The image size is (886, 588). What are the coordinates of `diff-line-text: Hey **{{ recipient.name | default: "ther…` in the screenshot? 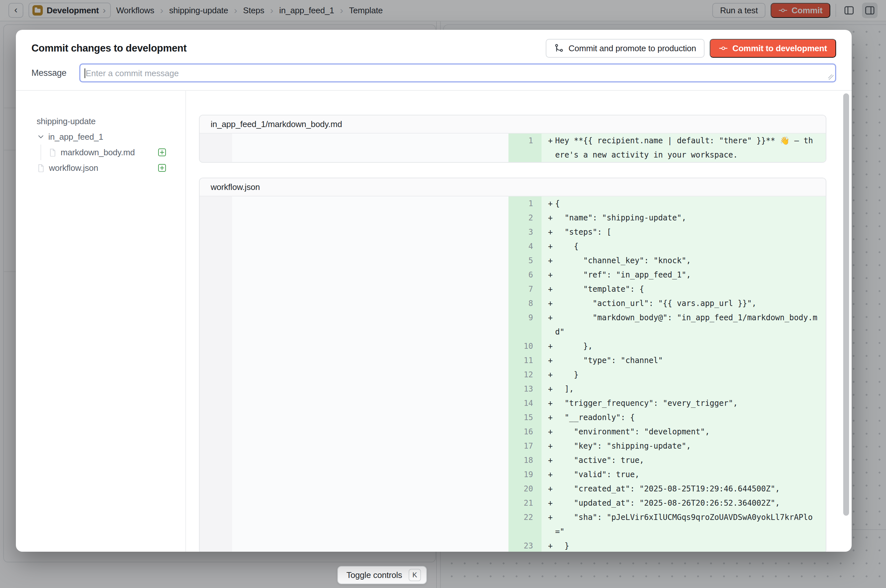 It's located at (686, 148).